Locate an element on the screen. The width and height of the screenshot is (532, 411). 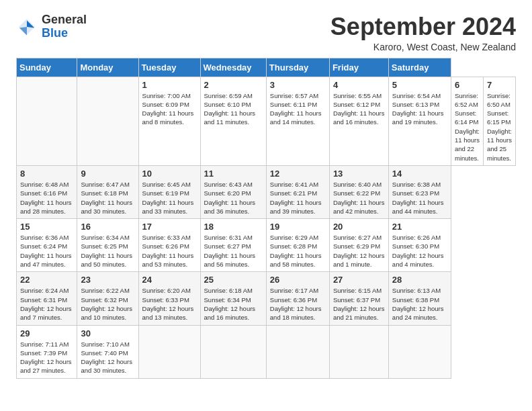
day-number-18: 18 is located at coordinates (234, 227).